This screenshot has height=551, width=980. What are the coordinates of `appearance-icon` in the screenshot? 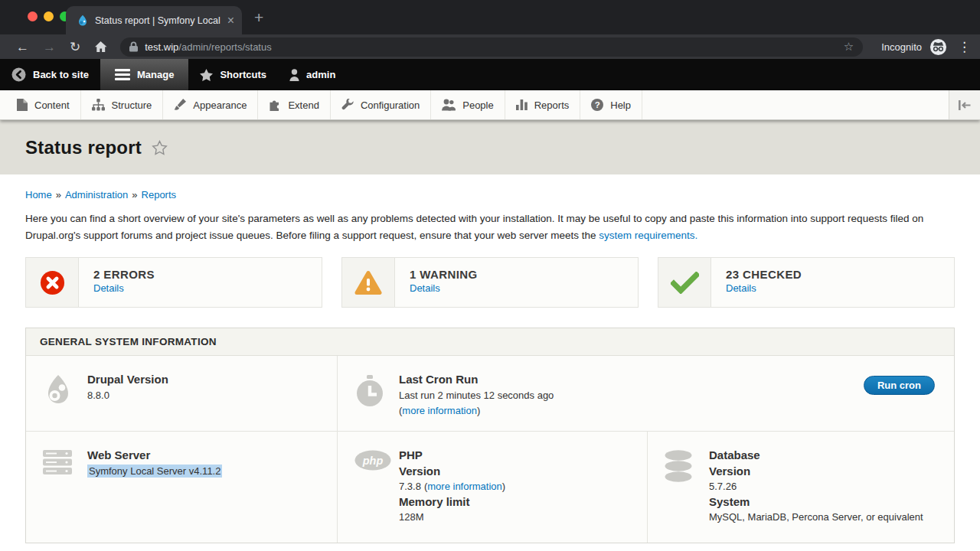 It's located at (180, 105).